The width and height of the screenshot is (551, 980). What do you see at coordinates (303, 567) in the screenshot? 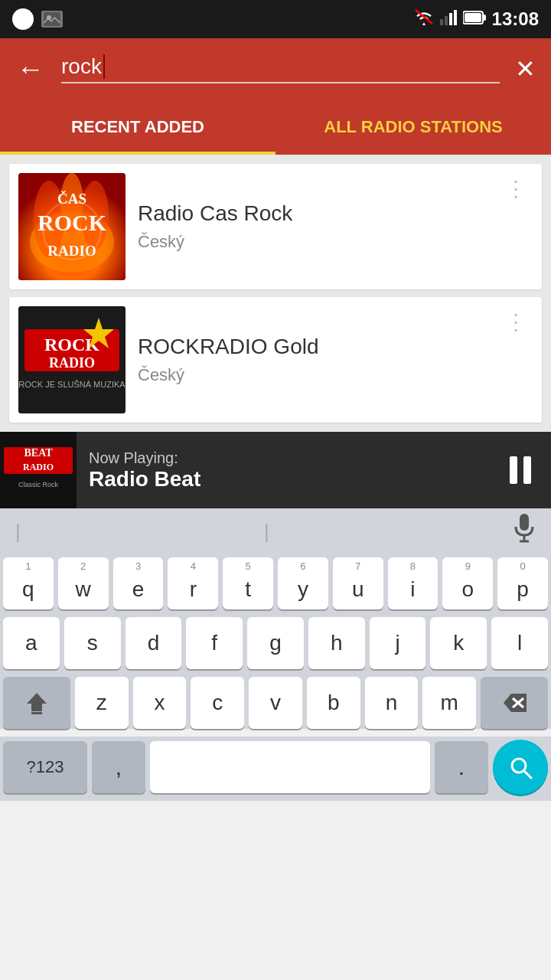
I see `key-y-num: 6` at bounding box center [303, 567].